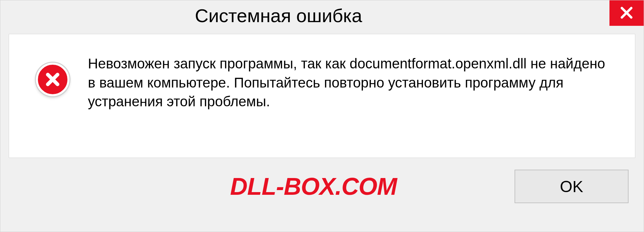 The width and height of the screenshot is (644, 232). Describe the element at coordinates (322, 15) in the screenshot. I see `titlebar: Системная ошибка` at that location.